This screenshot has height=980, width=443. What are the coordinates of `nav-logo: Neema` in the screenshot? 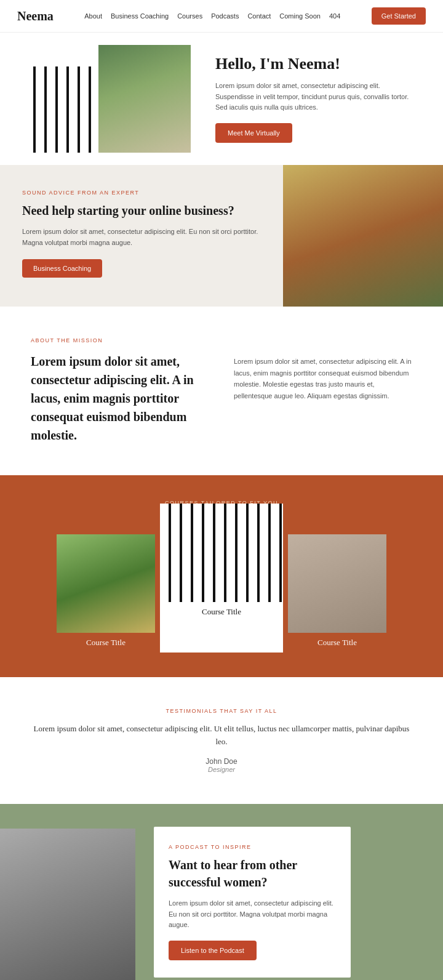 It's located at (36, 16).